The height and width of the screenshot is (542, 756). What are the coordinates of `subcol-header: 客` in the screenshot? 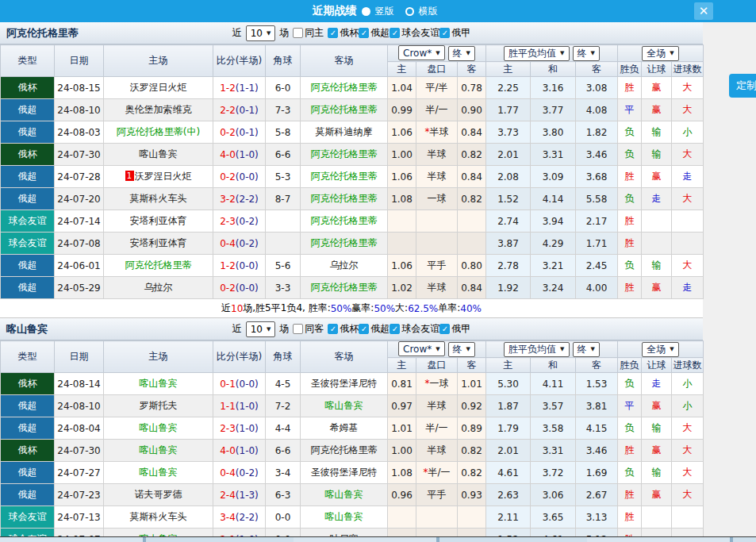 It's located at (472, 70).